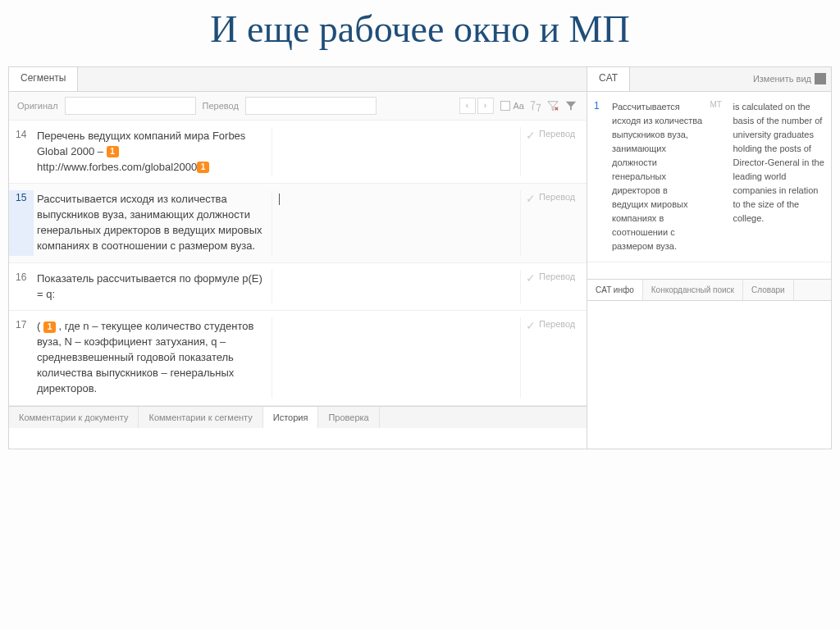 The image size is (840, 629). I want to click on segment-text: Перечень ведущих компаний мира Forbes Gl…, so click(141, 144).